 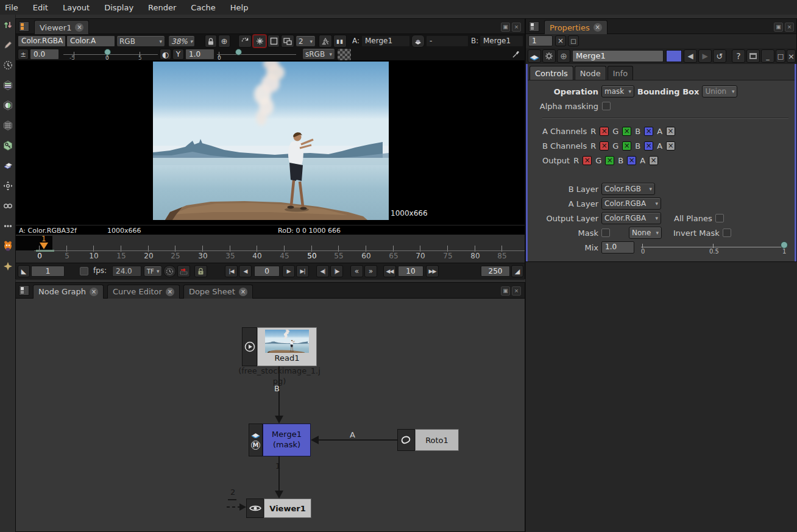 What do you see at coordinates (784, 245) in the screenshot?
I see `mix-slider-handle` at bounding box center [784, 245].